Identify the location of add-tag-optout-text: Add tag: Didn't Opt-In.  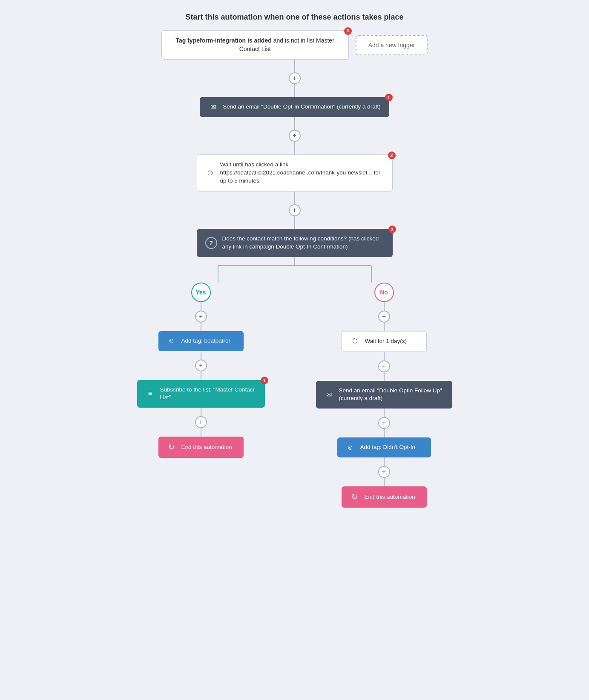
(388, 448).